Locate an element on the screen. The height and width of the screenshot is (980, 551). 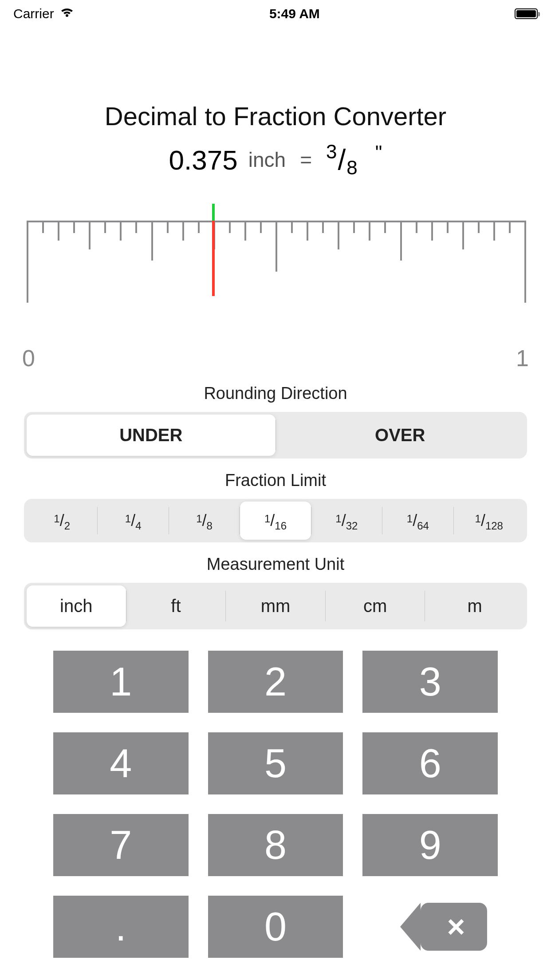
key-7: 7 is located at coordinates (121, 845).